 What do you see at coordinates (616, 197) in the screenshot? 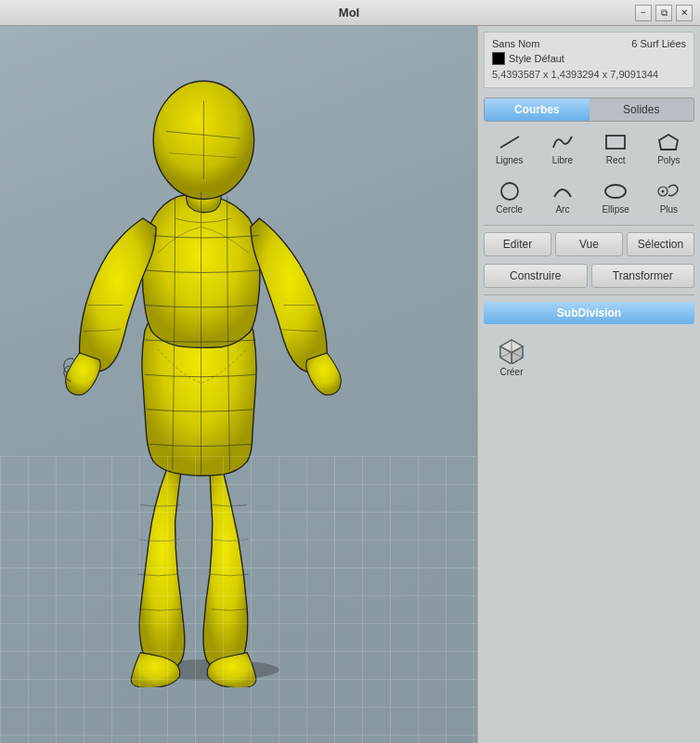
I see `tool-ellipse: Ellipse` at bounding box center [616, 197].